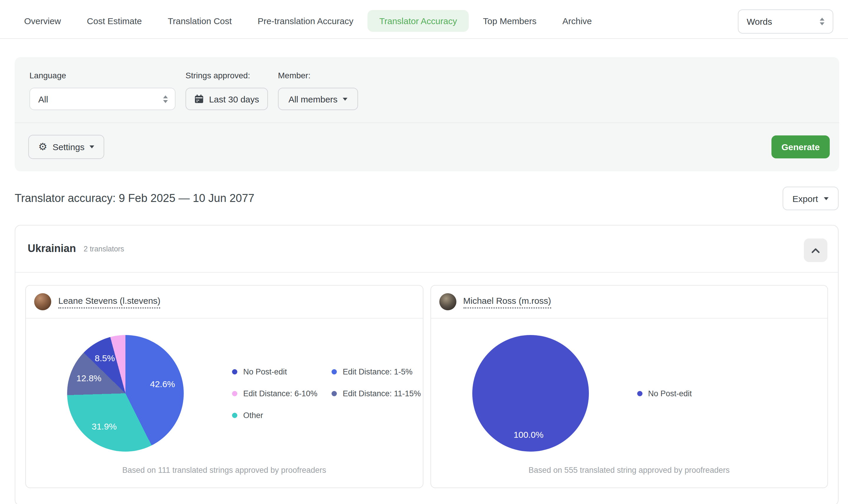 Image resolution: width=848 pixels, height=504 pixels. What do you see at coordinates (424, 19) in the screenshot?
I see `report-tabs-bar: Overview Cost Estimate Translation Cost …` at bounding box center [424, 19].